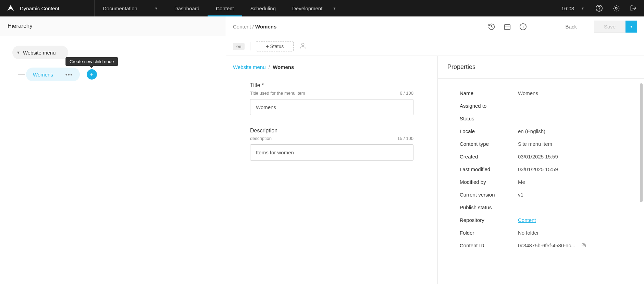 The width and height of the screenshot is (644, 284). I want to click on prop-label: Modified by, so click(489, 182).